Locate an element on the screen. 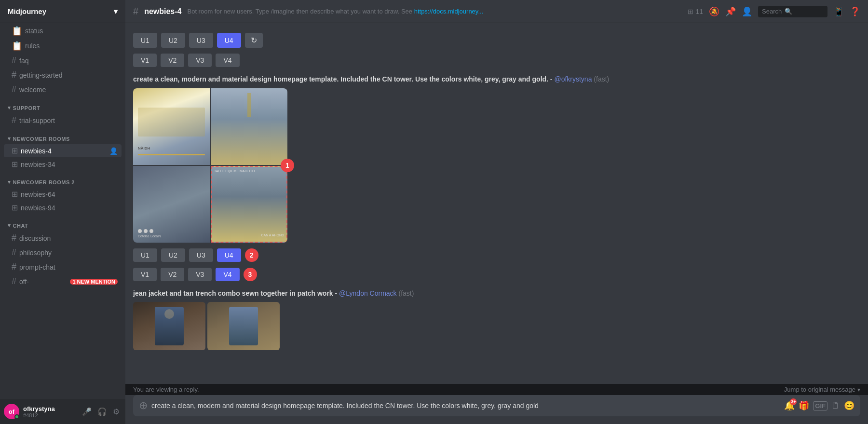 This screenshot has width=868, height=424. badge-1: 1 is located at coordinates (287, 165).